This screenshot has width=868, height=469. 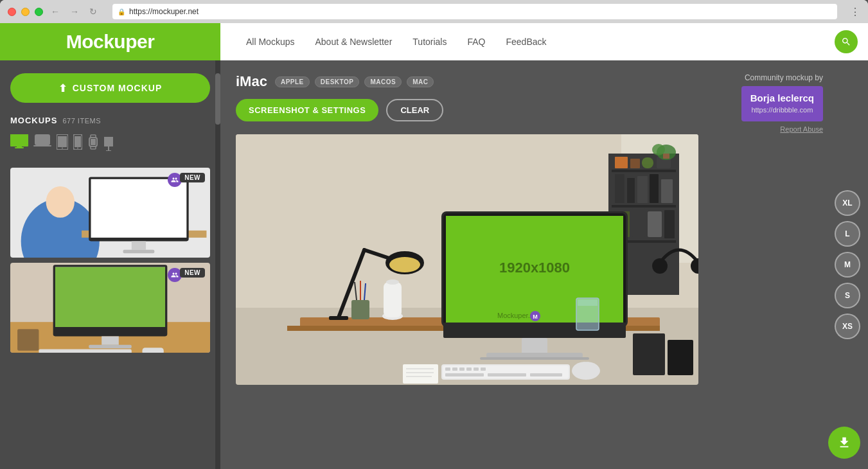 What do you see at coordinates (855, 12) in the screenshot?
I see `browser-menu-icon: ⋮` at bounding box center [855, 12].